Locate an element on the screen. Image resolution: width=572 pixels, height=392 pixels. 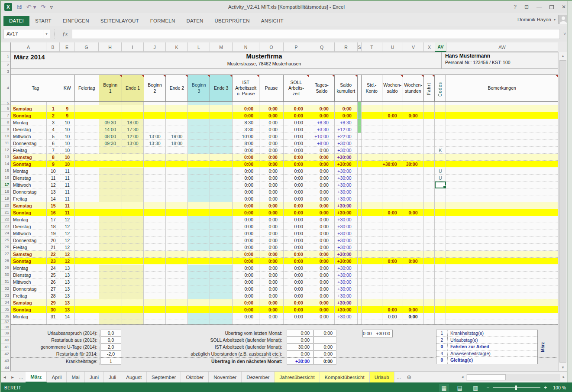
cell: 13 is located at coordinates (68, 289).